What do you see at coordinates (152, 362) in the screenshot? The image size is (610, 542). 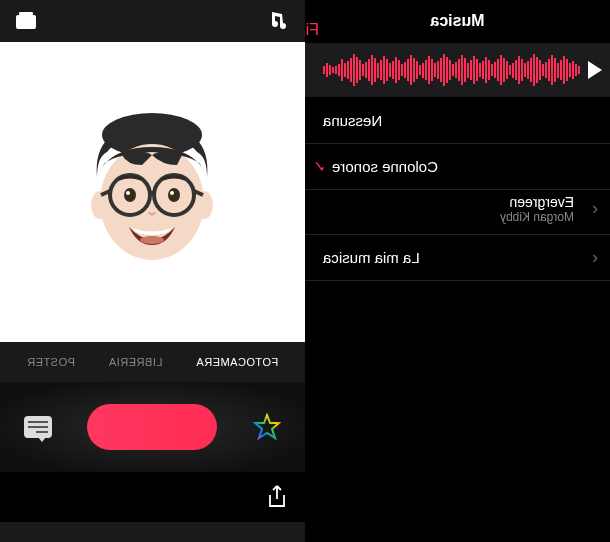 I see `source-tabs: FOTOCAMERA LIBRERIA POSTER` at bounding box center [152, 362].